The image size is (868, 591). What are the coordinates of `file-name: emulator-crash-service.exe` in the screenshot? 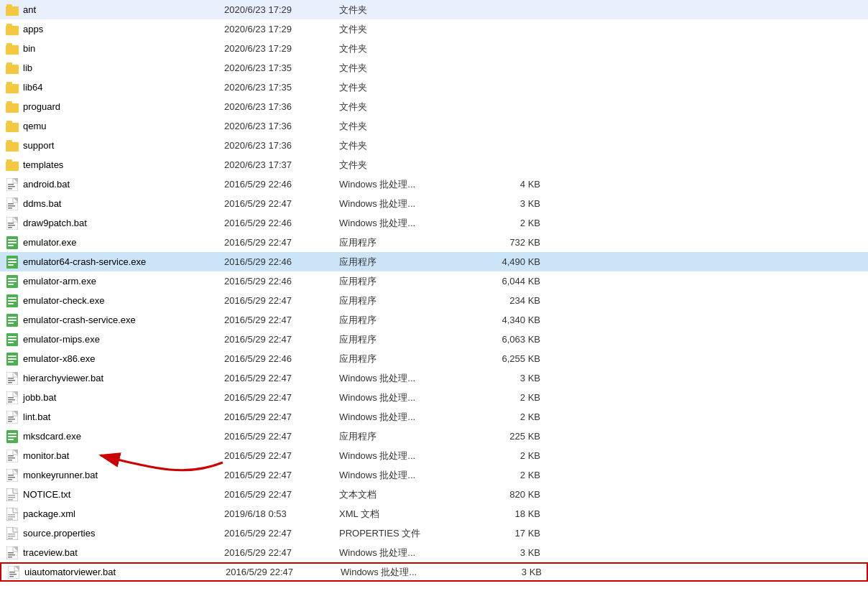 It's located at (79, 320).